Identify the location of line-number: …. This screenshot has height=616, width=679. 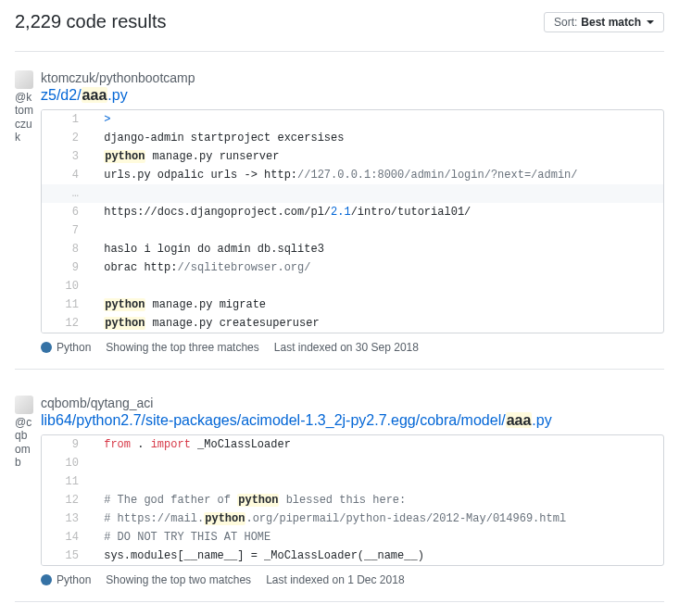
(65, 194).